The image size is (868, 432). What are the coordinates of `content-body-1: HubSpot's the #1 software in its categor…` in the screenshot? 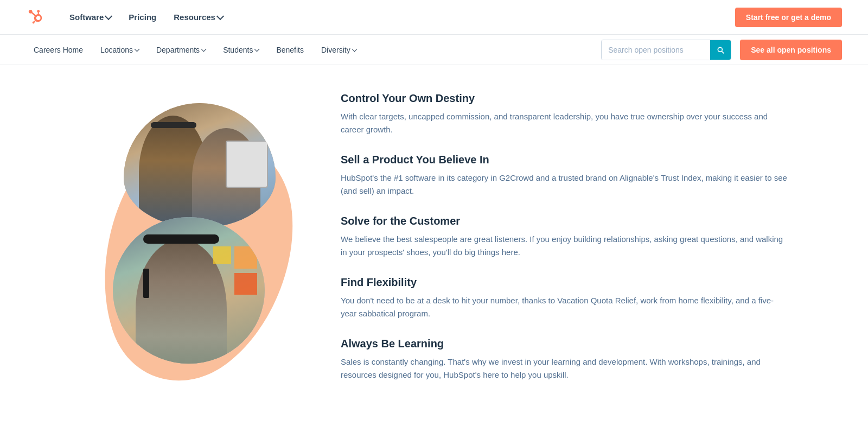 It's located at (564, 185).